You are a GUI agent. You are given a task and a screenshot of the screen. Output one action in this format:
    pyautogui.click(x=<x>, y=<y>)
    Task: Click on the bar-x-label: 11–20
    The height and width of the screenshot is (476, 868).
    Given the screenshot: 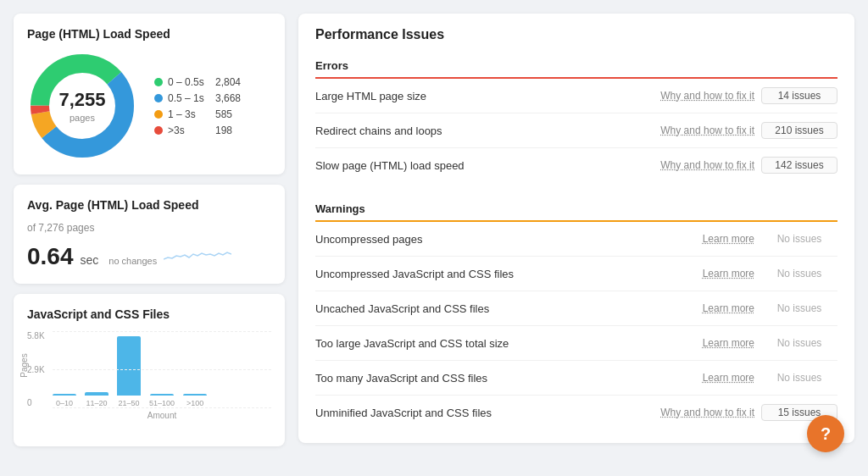 What is the action you would take?
    pyautogui.click(x=97, y=403)
    